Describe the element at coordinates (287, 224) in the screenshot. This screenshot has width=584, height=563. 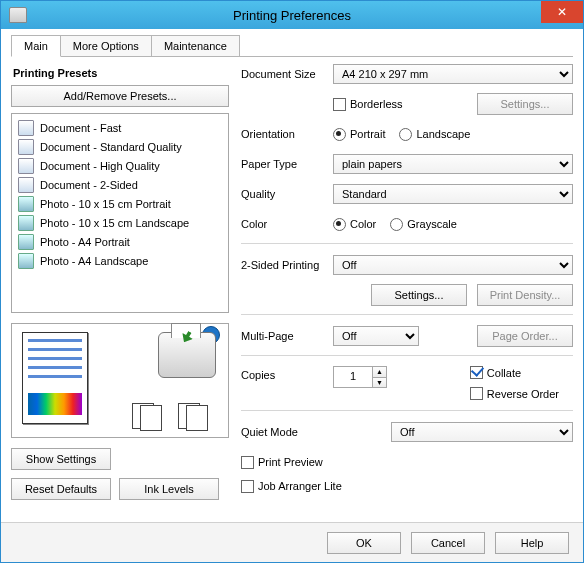
I see `color-label: Color` at that location.